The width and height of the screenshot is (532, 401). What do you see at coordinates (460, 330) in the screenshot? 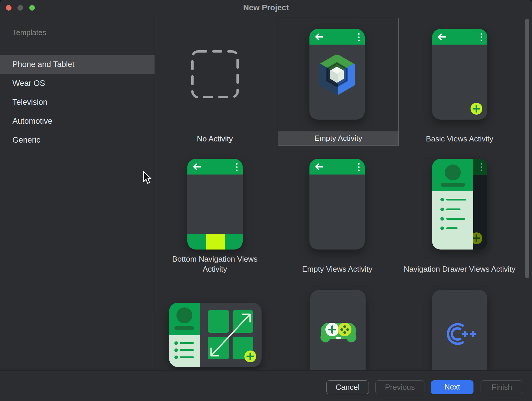
I see `native-cpp-preview` at bounding box center [460, 330].